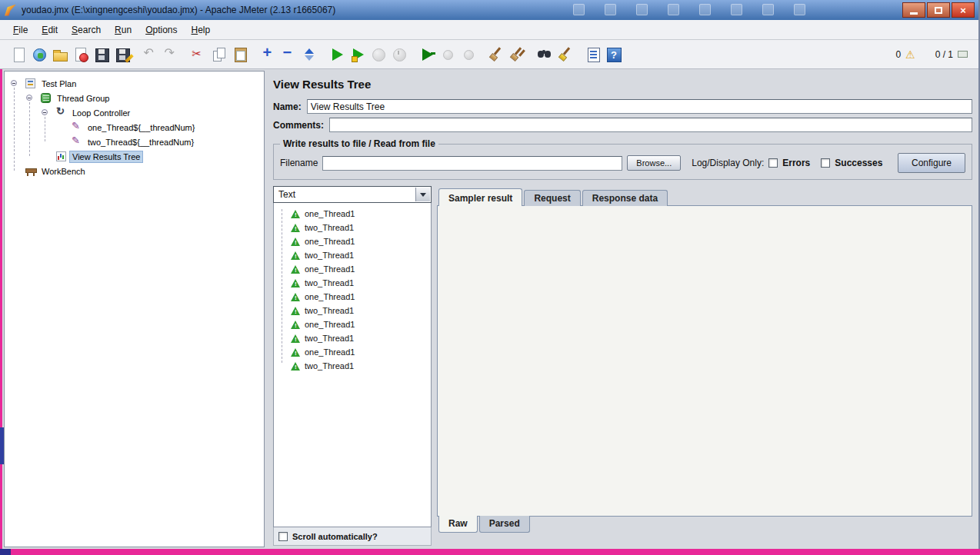 Image resolution: width=980 pixels, height=555 pixels. Describe the element at coordinates (458, 524) in the screenshot. I see `tab-raw: Raw` at that location.